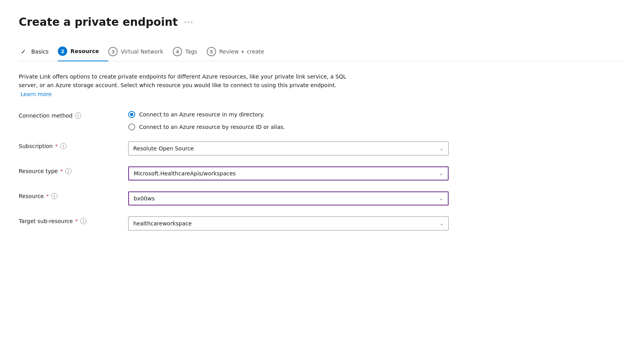  What do you see at coordinates (288, 173) in the screenshot?
I see `resource-type-control: Microsoft.HealthcareApis/workspaces ⌄` at bounding box center [288, 173].